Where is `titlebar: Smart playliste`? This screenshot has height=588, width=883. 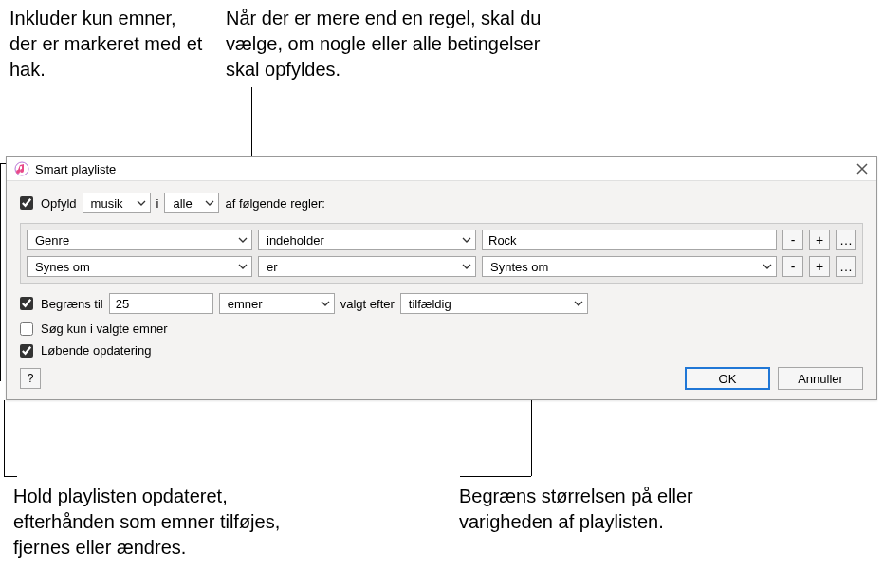 titlebar: Smart playliste is located at coordinates (442, 169).